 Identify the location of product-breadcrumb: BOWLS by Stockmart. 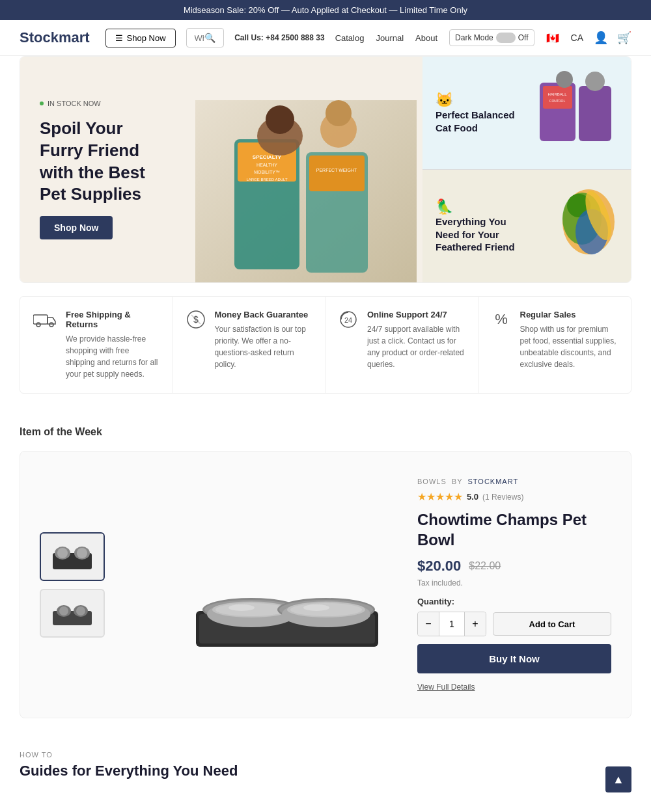
(514, 481).